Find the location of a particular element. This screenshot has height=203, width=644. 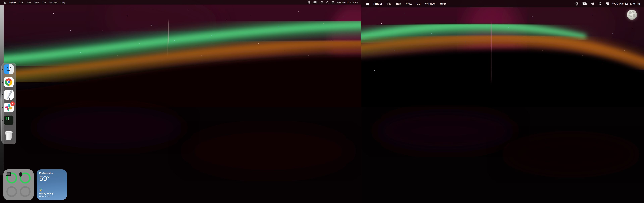

dock-separator is located at coordinates (9, 128).